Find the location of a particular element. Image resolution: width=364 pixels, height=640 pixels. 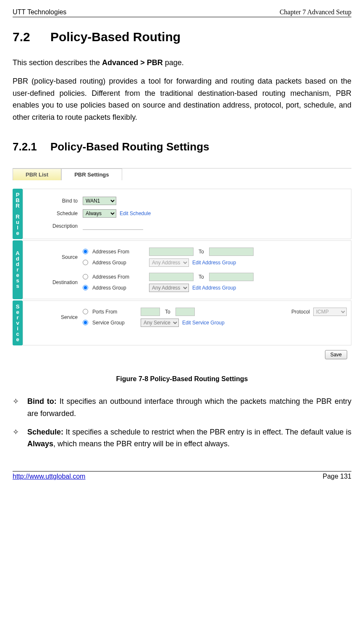

source-to-input is located at coordinates (231, 252).